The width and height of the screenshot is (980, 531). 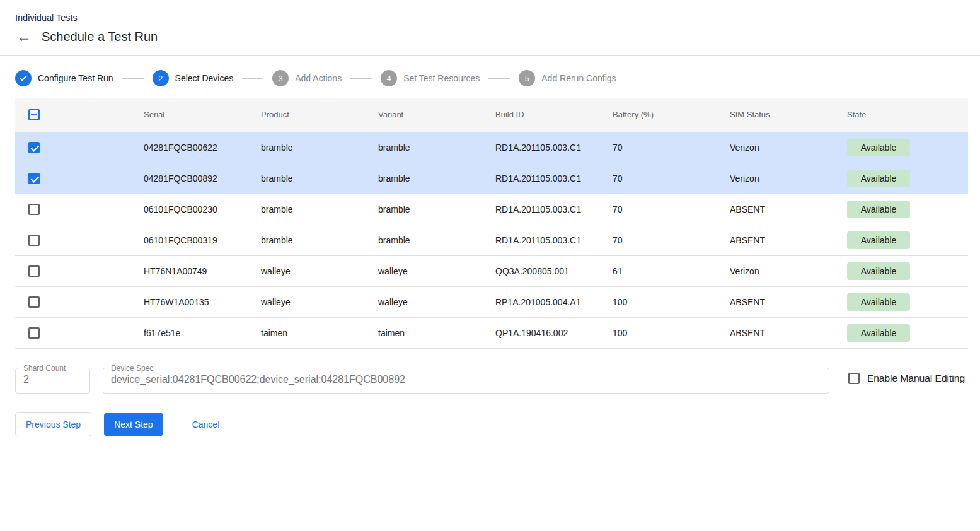 I want to click on cell-build-id: QP1A.190416.002, so click(x=539, y=333).